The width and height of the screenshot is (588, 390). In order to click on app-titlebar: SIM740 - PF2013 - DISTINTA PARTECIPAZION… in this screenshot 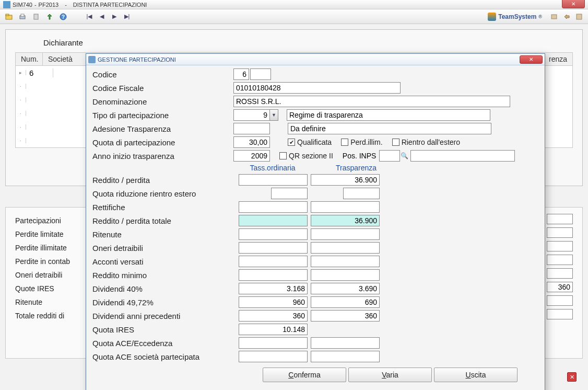, I will do `click(294, 5)`.